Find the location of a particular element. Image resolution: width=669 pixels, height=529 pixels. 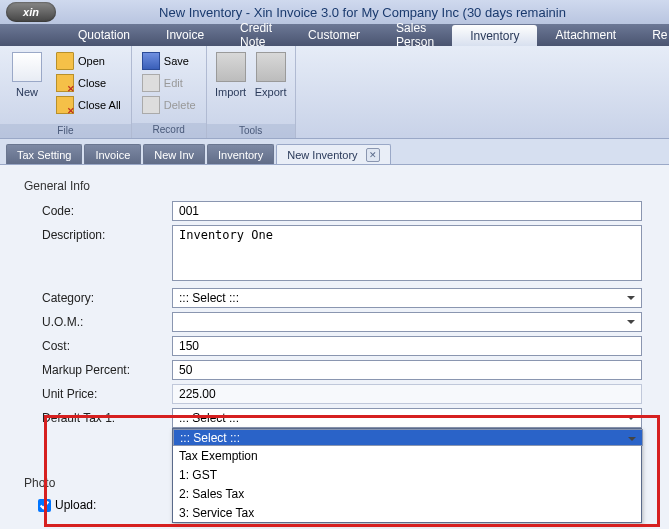

edit-button: Edit is located at coordinates (169, 83).